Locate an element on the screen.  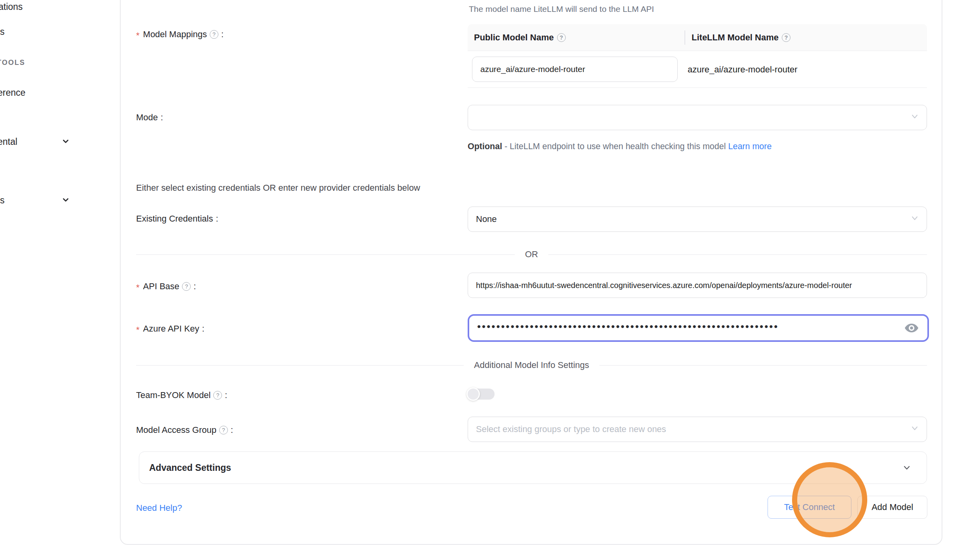
learn-more-link: Learn more is located at coordinates (750, 146).